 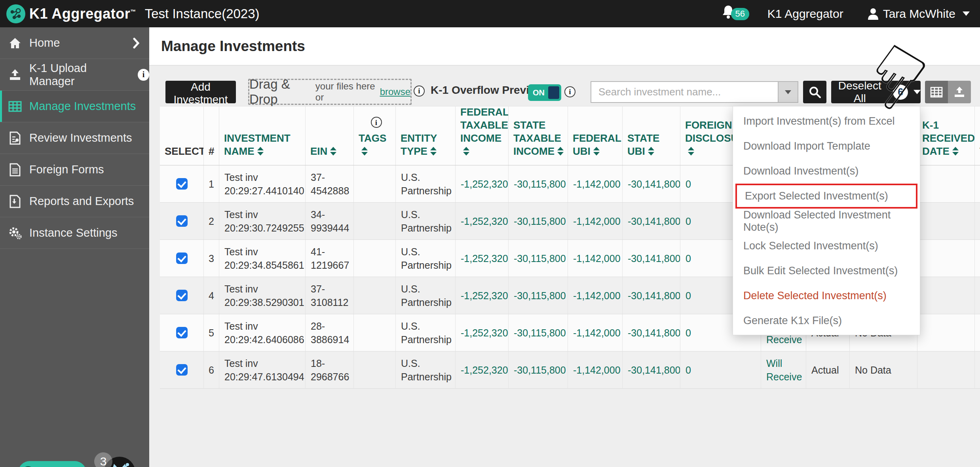 I want to click on user-name: Tara McWhite, so click(x=919, y=14).